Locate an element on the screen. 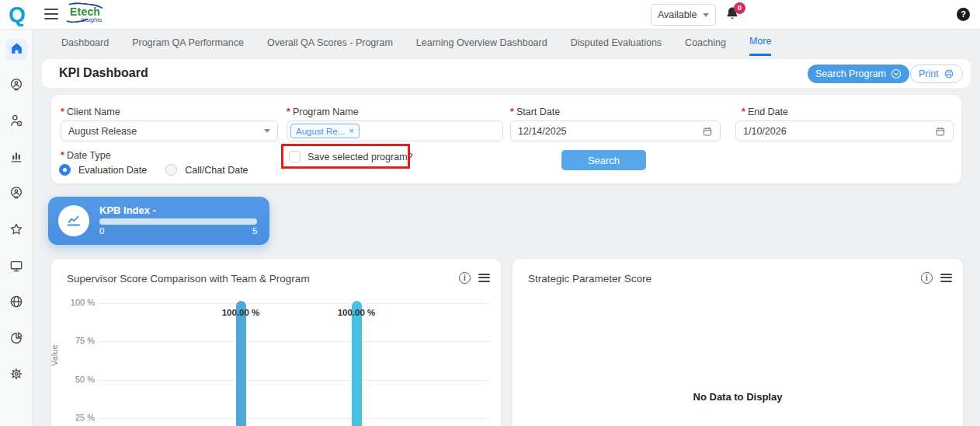 This screenshot has width=980, height=426. start-date-input: 12/14/2025 is located at coordinates (615, 131).